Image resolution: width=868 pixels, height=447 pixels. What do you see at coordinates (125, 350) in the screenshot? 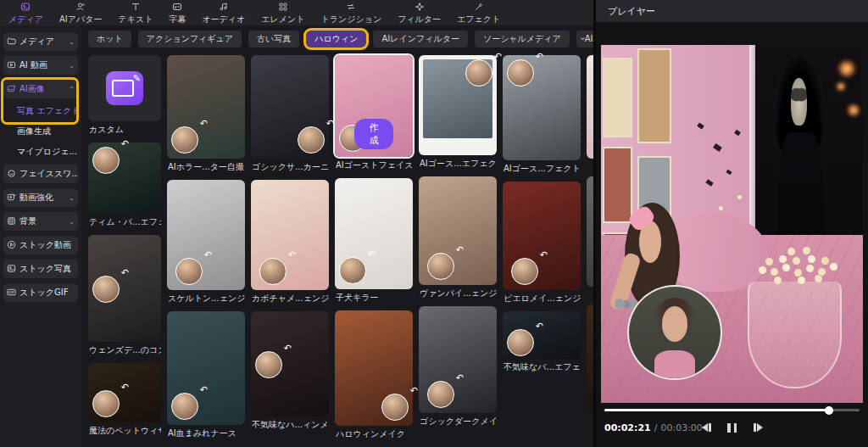
I see `tile-label: ウェンズデ...のコスプレ` at bounding box center [125, 350].